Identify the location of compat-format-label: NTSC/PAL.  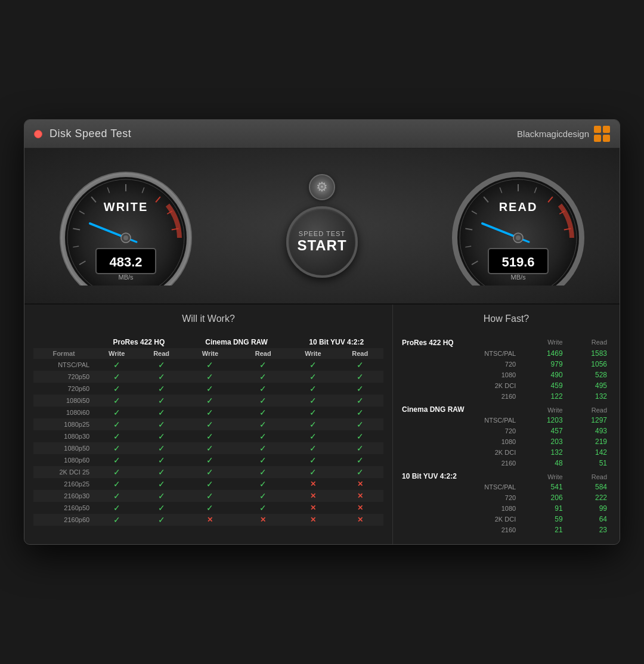
(64, 365).